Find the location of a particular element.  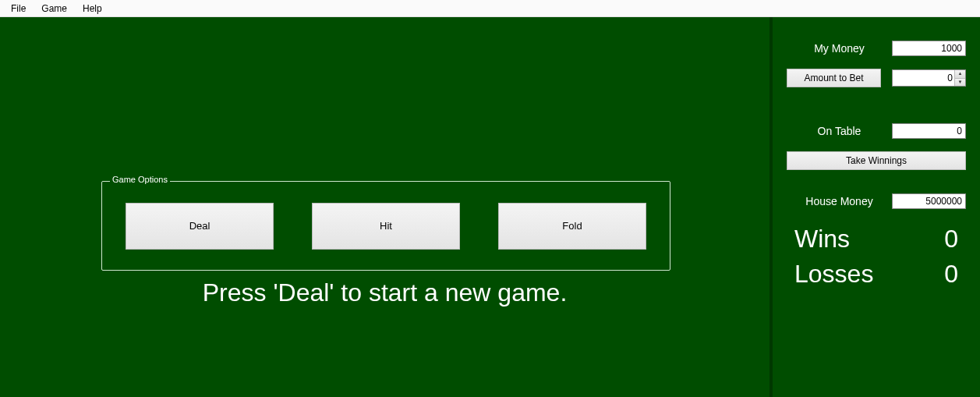

on-table-label: On Table is located at coordinates (839, 131).